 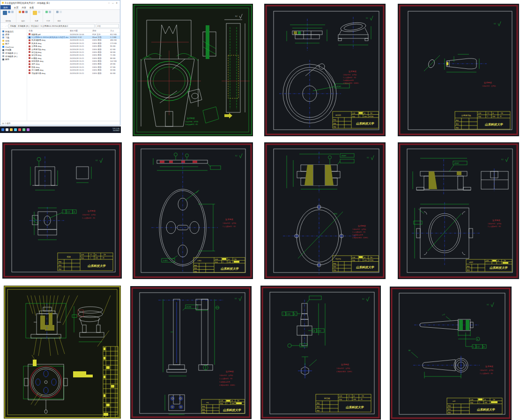 I want to click on tab-file: 文件, so click(x=6, y=7).